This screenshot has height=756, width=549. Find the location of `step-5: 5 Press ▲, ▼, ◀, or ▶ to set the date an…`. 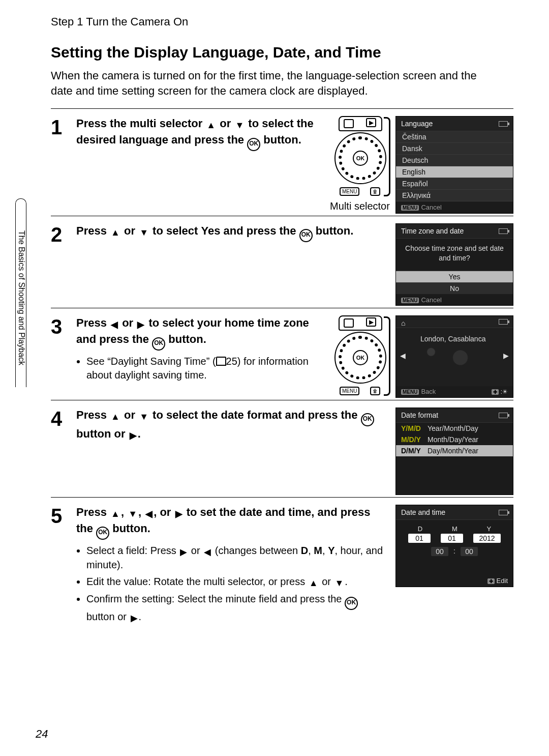

step-5: 5 Press ▲, ▼, ◀, or ▶ to set the date an… is located at coordinates (282, 566).